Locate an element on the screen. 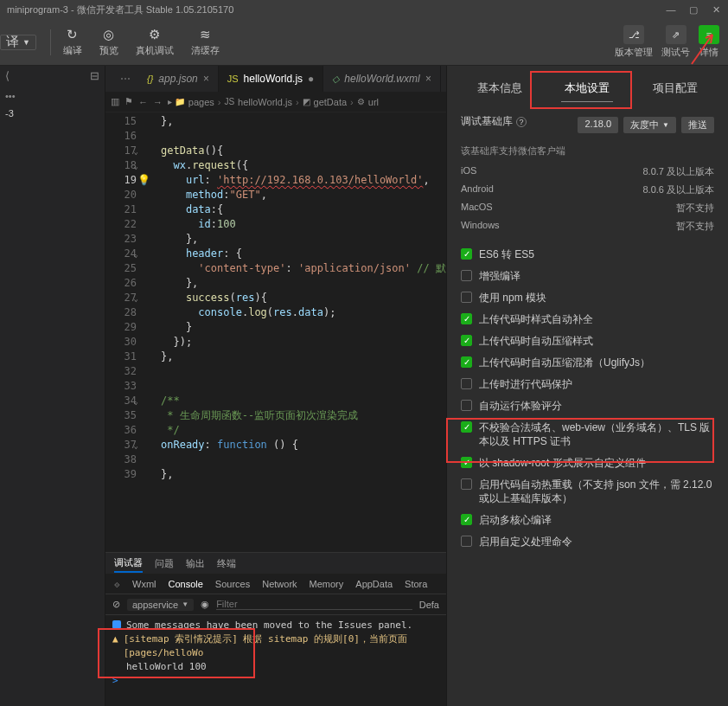 The height and width of the screenshot is (706, 728). panel-tab-输出: 输出 is located at coordinates (195, 564).